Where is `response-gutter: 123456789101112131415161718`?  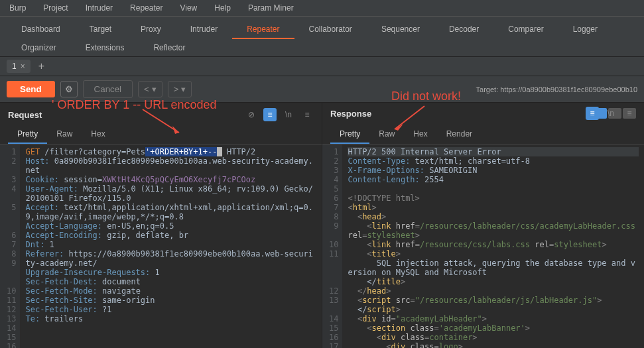 response-gutter: 123456789101112131415161718 is located at coordinates (332, 247).